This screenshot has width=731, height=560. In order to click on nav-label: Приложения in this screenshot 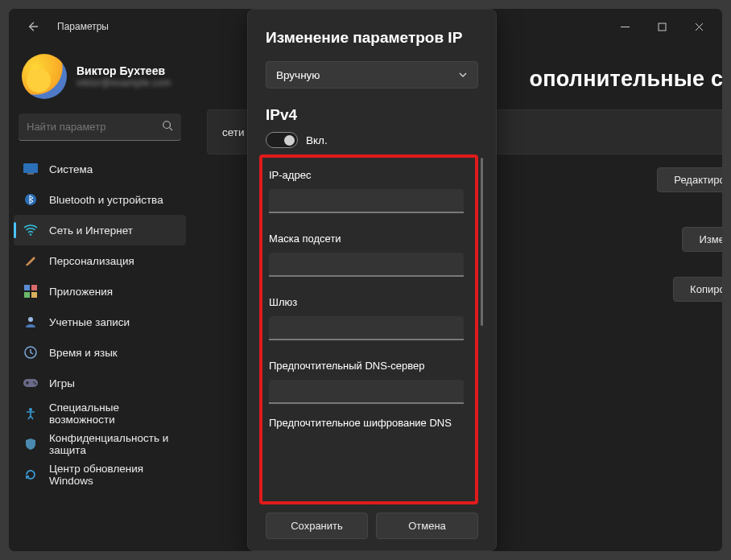, I will do `click(81, 291)`.